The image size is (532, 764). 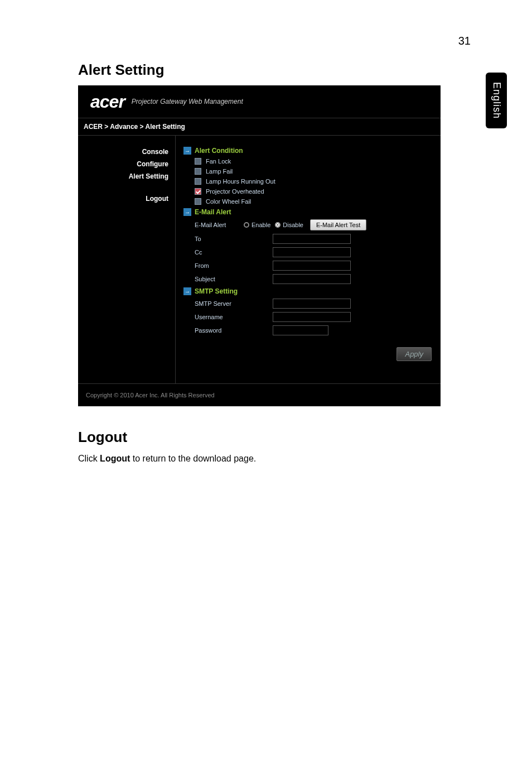 I want to click on language-tab: English, so click(x=496, y=100).